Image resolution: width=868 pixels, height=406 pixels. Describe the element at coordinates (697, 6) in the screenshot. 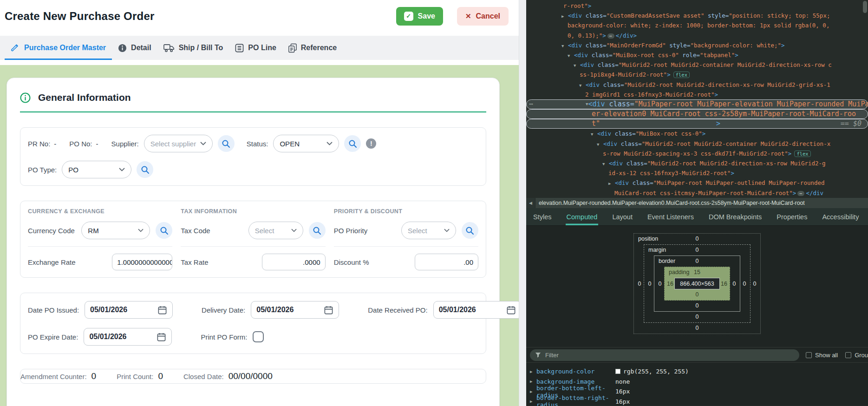

I see `devtools-tree-node-line: r-root">` at that location.